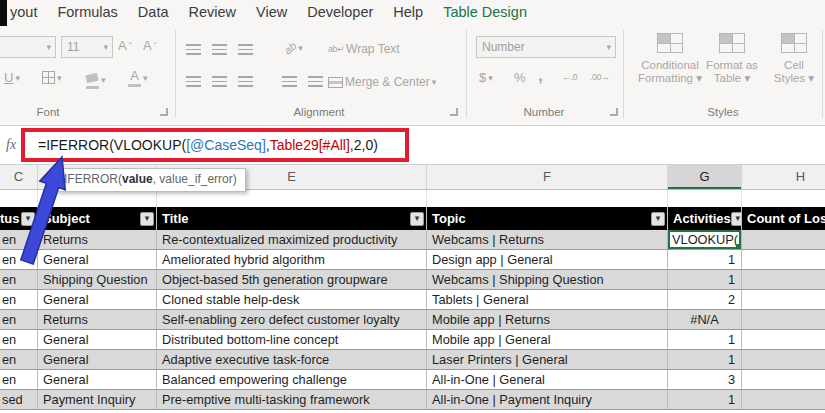 The height and width of the screenshot is (413, 825). Describe the element at coordinates (292, 380) in the screenshot. I see `cell-title: Balanced empowering challenge` at that location.